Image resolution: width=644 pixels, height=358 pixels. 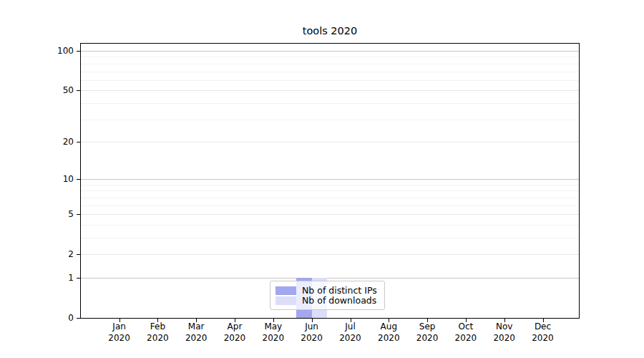 What do you see at coordinates (286, 291) in the screenshot?
I see `legend-swatch-distinct-ips-icon` at bounding box center [286, 291].